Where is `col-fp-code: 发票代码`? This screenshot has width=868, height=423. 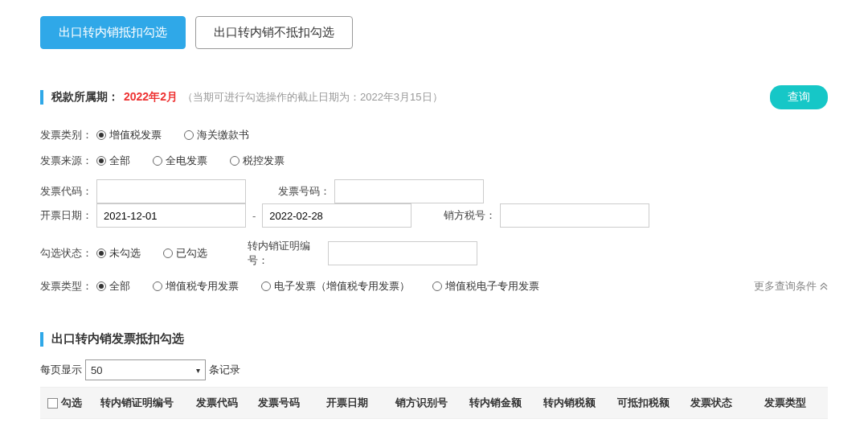
col-fp-code: 发票代码 is located at coordinates (217, 404).